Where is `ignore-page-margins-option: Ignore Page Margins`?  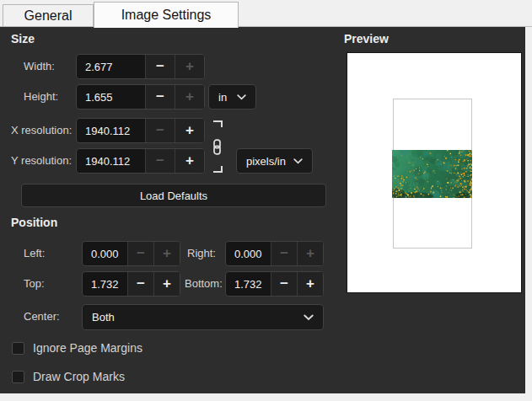
ignore-page-margins-option: Ignore Page Margins is located at coordinates (78, 348).